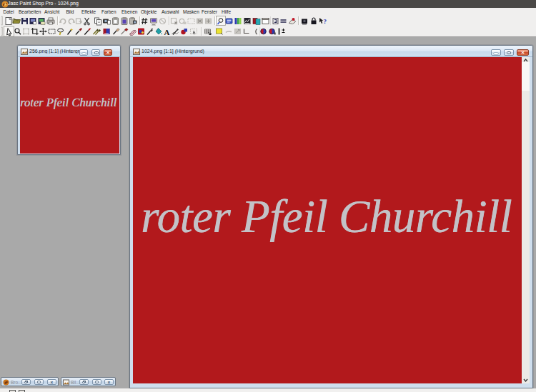  I want to click on svg-text: A, so click(167, 32).